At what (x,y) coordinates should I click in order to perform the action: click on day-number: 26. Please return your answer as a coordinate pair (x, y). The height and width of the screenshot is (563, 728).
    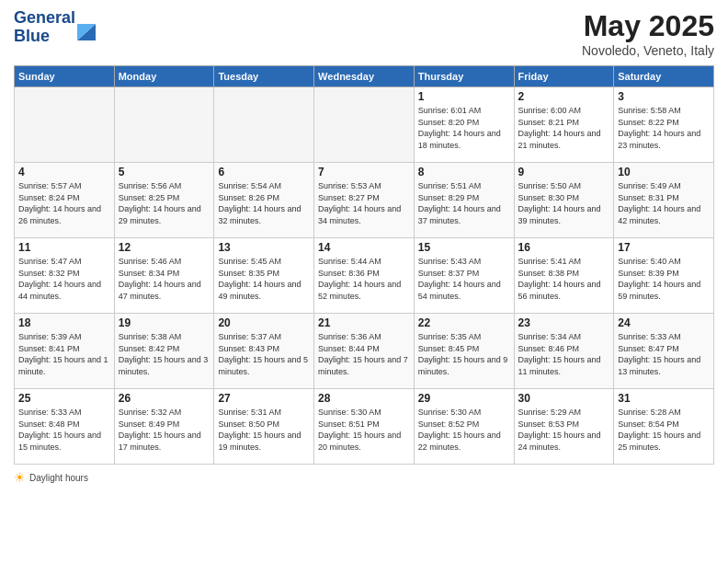
    Looking at the image, I should click on (165, 398).